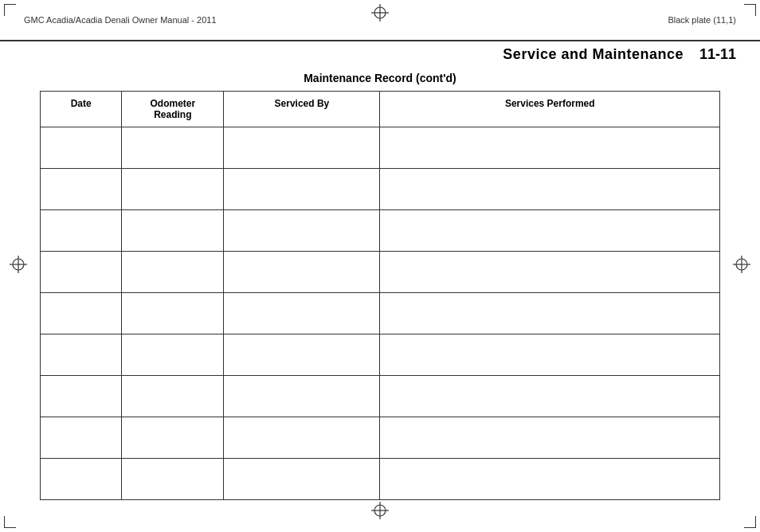 This screenshot has height=532, width=760. Describe the element at coordinates (742, 266) in the screenshot. I see `right-crosshair` at that location.